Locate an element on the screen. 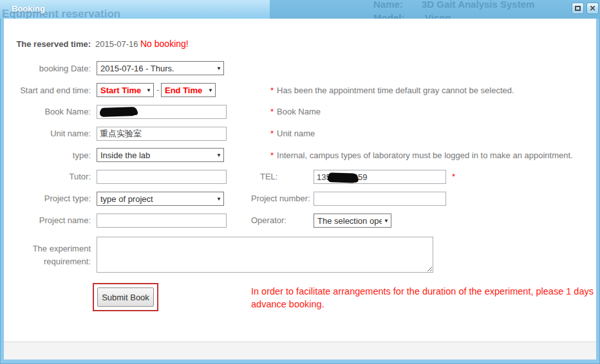 The height and width of the screenshot is (364, 600). operator-select: The selection ope ▼ is located at coordinates (353, 221).